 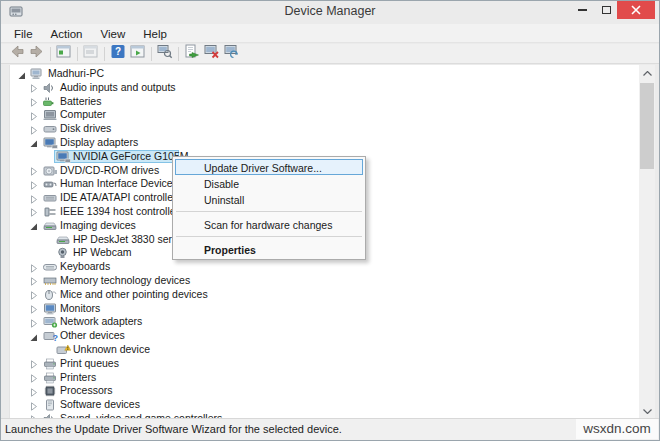 I want to click on imaging-icon, so click(x=64, y=240).